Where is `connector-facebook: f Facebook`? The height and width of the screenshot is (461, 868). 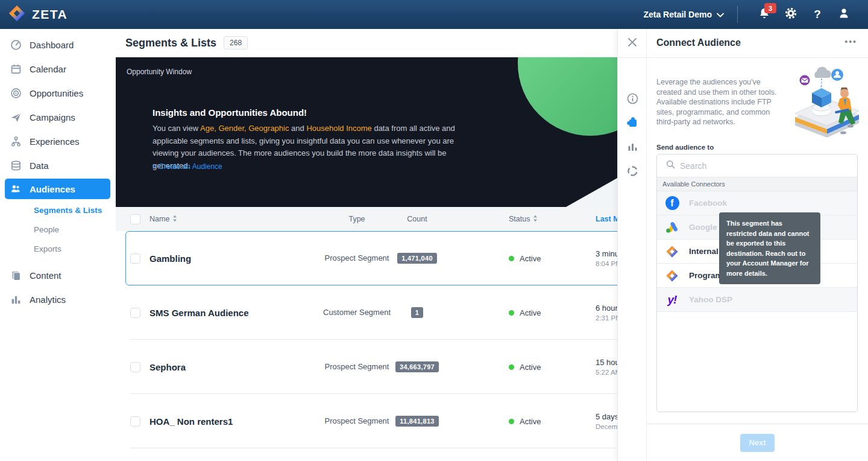 connector-facebook: f Facebook is located at coordinates (757, 203).